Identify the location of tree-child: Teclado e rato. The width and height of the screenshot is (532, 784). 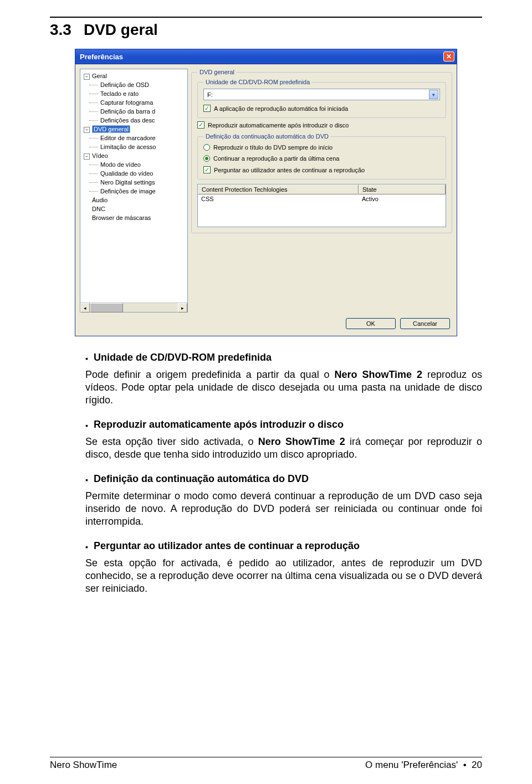
(134, 94).